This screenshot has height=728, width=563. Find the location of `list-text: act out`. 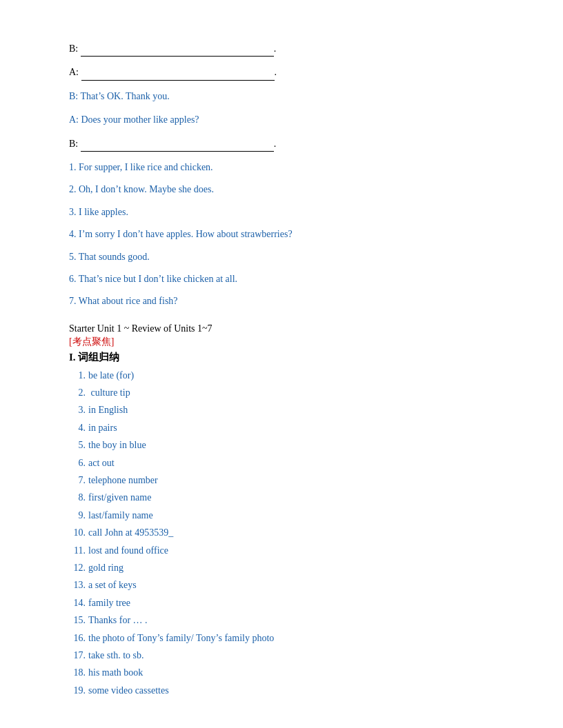

list-text: act out is located at coordinates (101, 463).